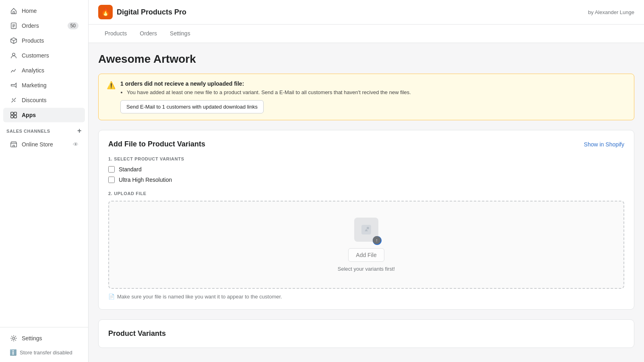 The height and width of the screenshot is (362, 644). I want to click on sidebar: Home Orders 50 Products Customers Anal, so click(44, 181).